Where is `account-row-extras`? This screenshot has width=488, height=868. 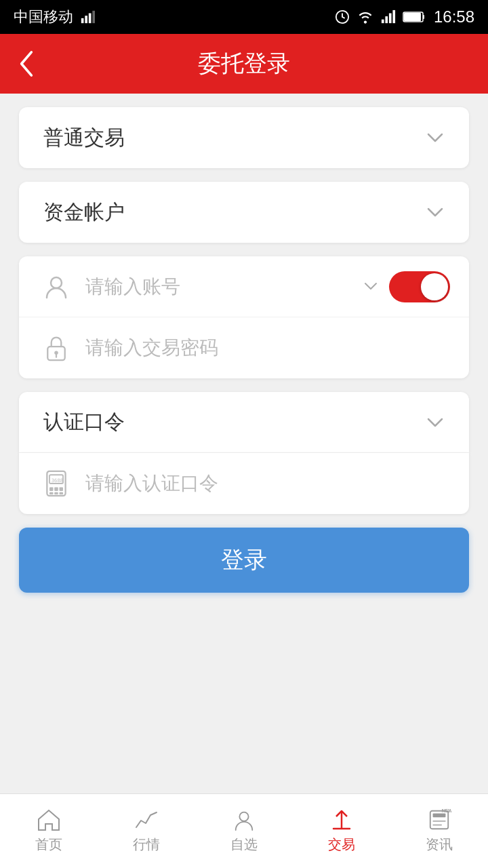 account-row-extras is located at coordinates (407, 287).